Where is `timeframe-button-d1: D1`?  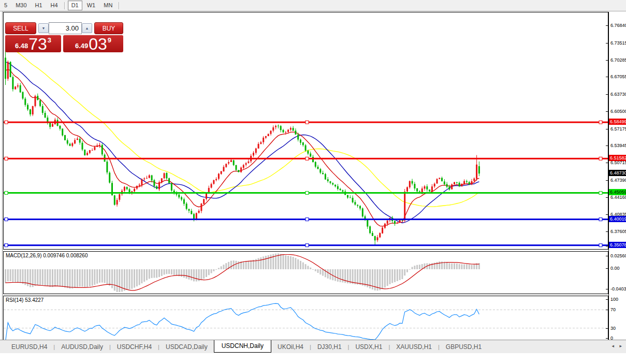 timeframe-button-d1: D1 is located at coordinates (75, 5).